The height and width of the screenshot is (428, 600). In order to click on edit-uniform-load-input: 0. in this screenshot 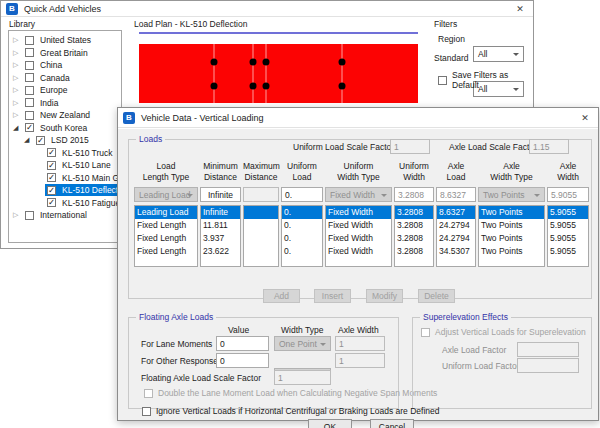, I will do `click(302, 194)`.